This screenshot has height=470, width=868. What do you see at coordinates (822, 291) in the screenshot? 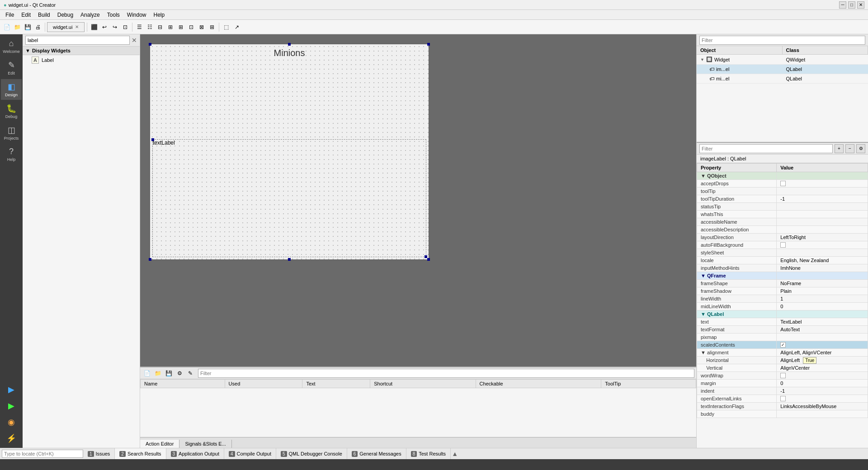
I see `prop-value-cell: Plain` at bounding box center [822, 291].